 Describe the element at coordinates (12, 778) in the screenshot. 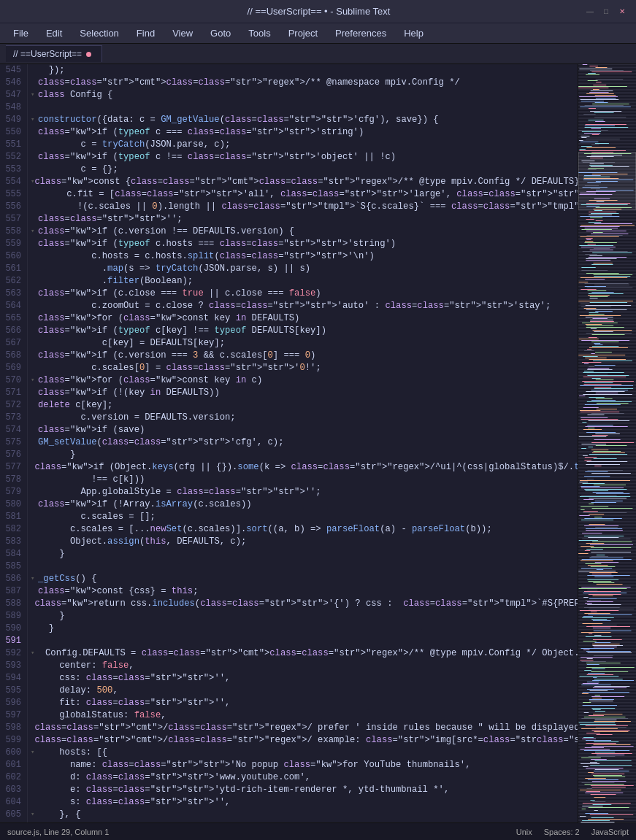

I see `line-number: 602` at that location.